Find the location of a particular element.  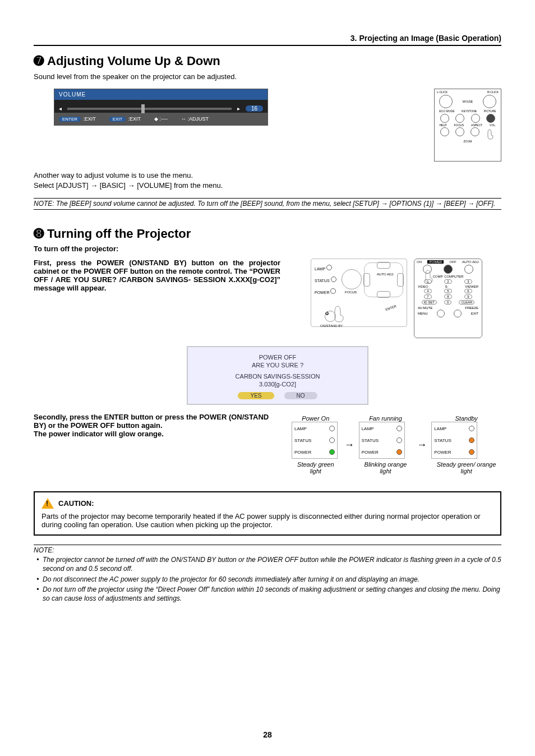

arrow2-icon: → is located at coordinates (422, 445).